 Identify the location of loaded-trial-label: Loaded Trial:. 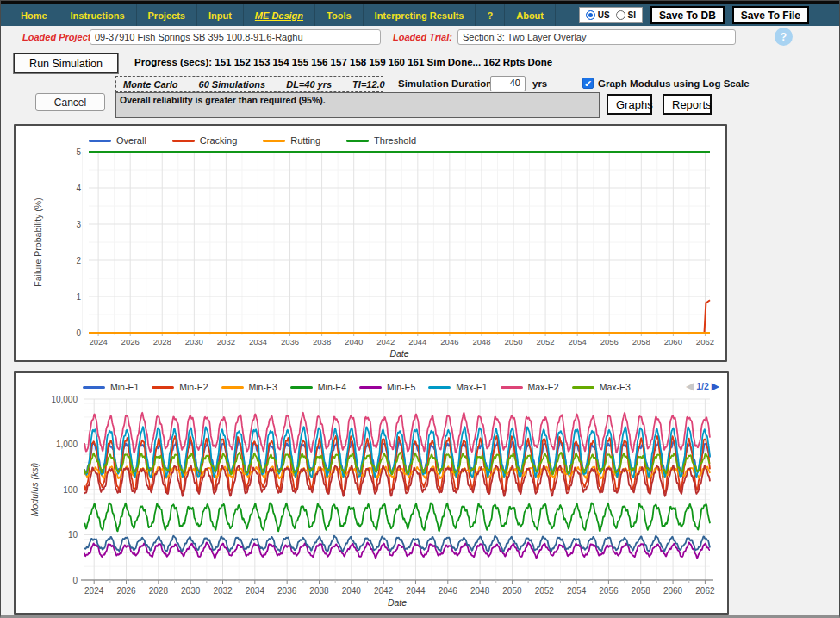
(422, 37).